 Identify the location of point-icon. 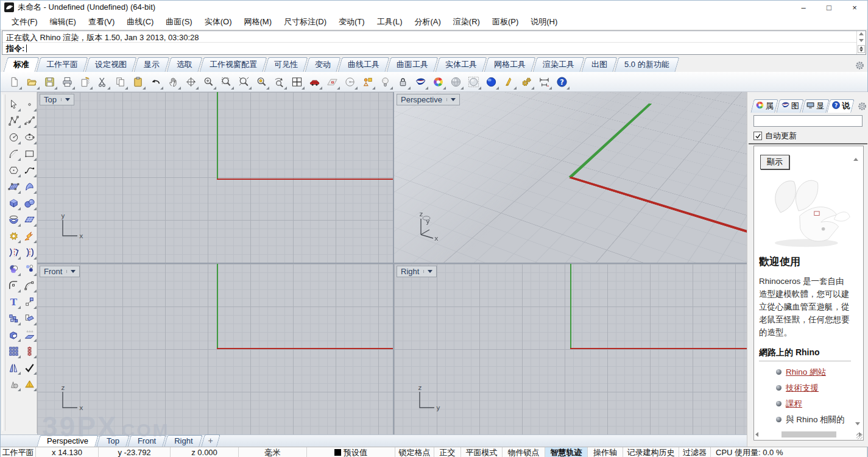
(29, 104).